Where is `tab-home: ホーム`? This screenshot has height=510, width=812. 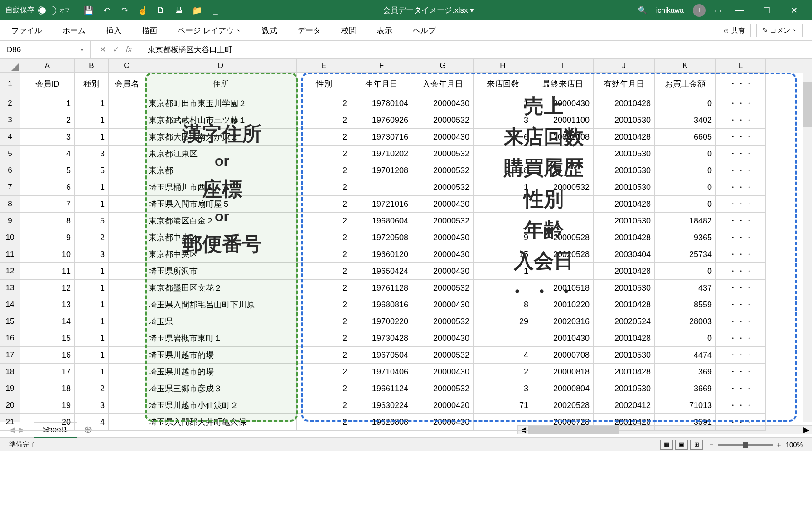 tab-home: ホーム is located at coordinates (74, 31).